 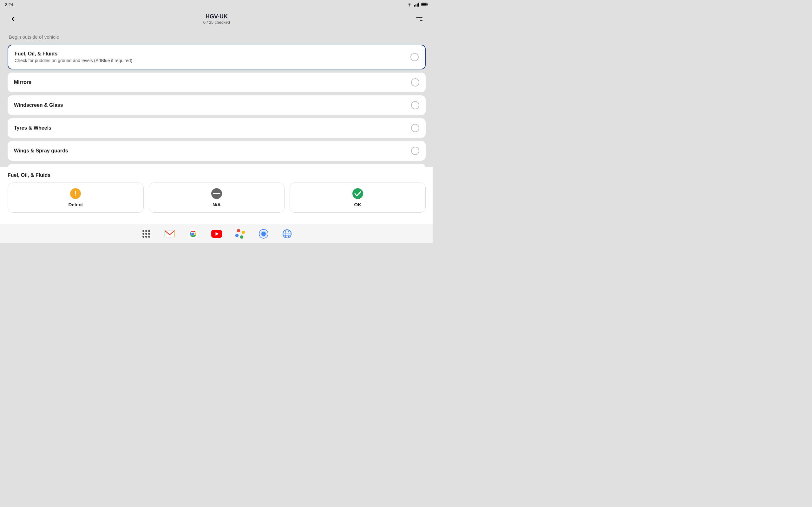 I want to click on nav-messages-button, so click(x=264, y=234).